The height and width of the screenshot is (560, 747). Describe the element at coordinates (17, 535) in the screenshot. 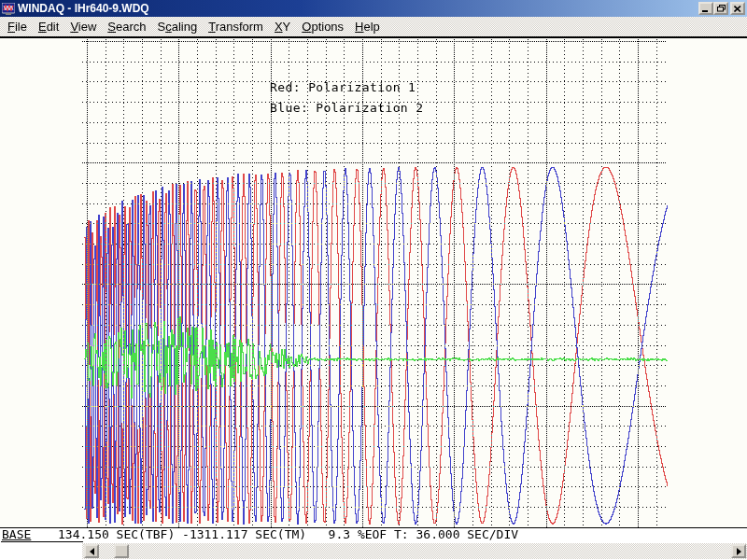

I see `base-label: BASE` at that location.